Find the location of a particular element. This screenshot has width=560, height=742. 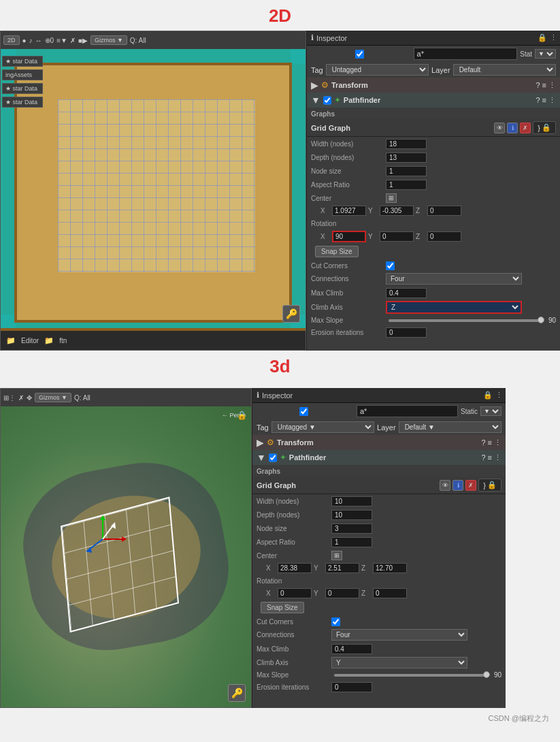

center-y-input is located at coordinates (397, 211).